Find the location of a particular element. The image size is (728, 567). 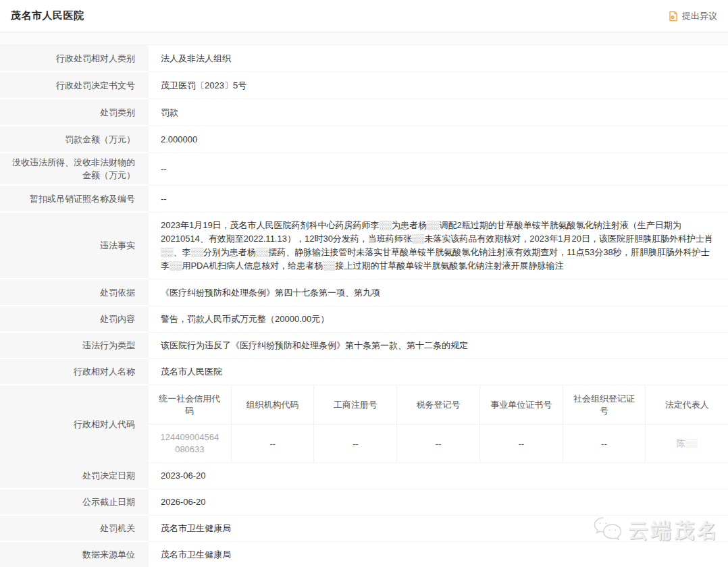

document-edit-icon is located at coordinates (673, 16).